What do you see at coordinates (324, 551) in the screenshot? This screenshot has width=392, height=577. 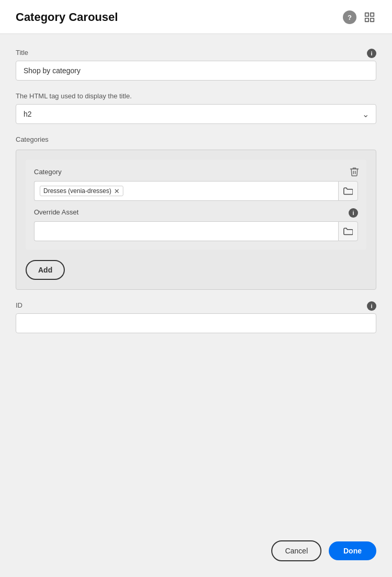 I see `footer-buttons: Cancel Done` at bounding box center [324, 551].